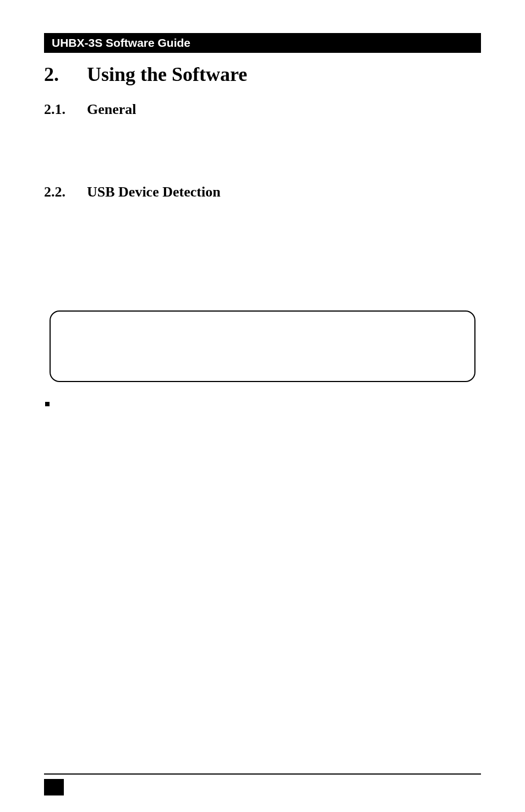 This screenshot has width=525, height=812. I want to click on section-heading-usb: 2.2. USB Device Detection, so click(262, 192).